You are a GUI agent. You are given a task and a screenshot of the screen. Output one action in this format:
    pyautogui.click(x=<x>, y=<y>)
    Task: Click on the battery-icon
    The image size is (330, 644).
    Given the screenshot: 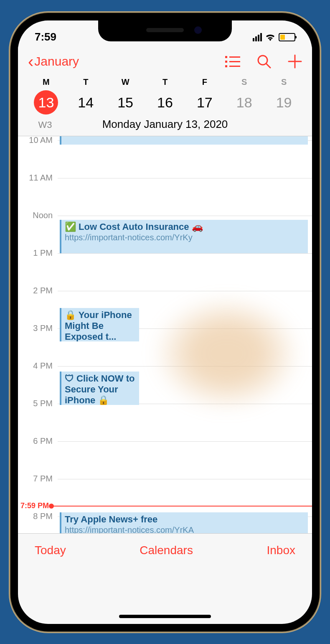 What is the action you would take?
    pyautogui.click(x=287, y=37)
    